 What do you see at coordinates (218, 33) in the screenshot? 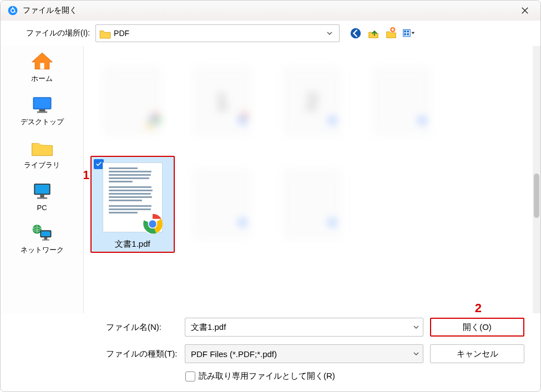
I see `location-combobox: PDF` at bounding box center [218, 33].